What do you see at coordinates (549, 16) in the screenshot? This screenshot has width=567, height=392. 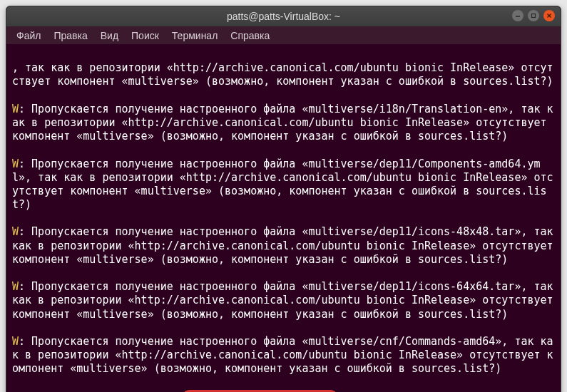 I see `close-button` at bounding box center [549, 16].